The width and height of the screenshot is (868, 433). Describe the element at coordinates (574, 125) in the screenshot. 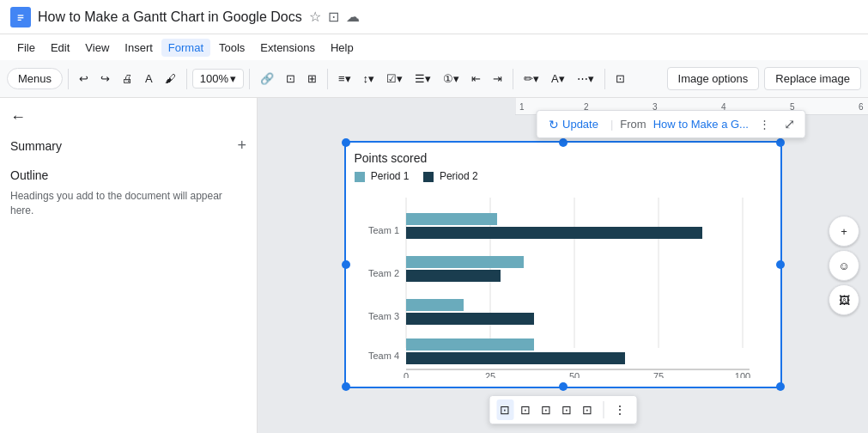

I see `update-chart-button: ↻ Update` at that location.